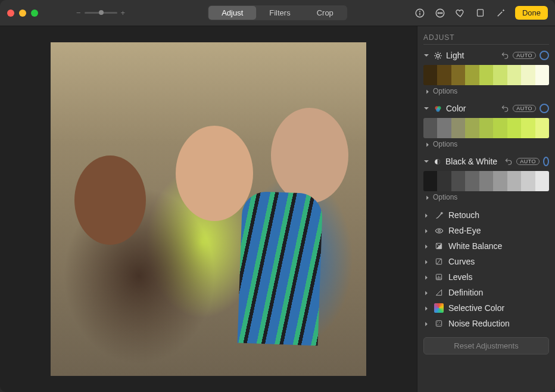  Describe the element at coordinates (486, 108) in the screenshot. I see `section-color-header: Color AUTO` at that location.